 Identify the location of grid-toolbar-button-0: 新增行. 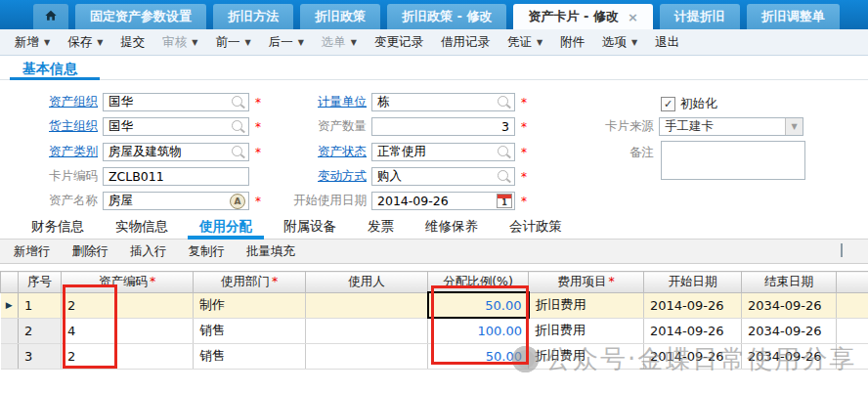
(32, 252).